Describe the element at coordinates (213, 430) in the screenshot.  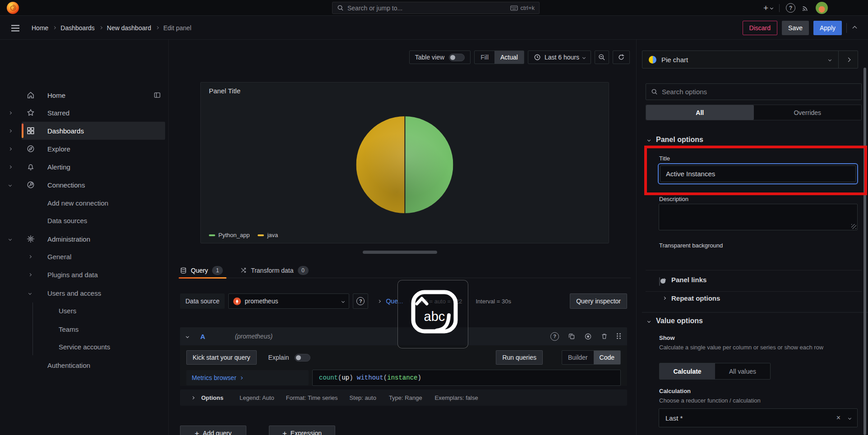
I see `add-query-button: + Add query` at that location.